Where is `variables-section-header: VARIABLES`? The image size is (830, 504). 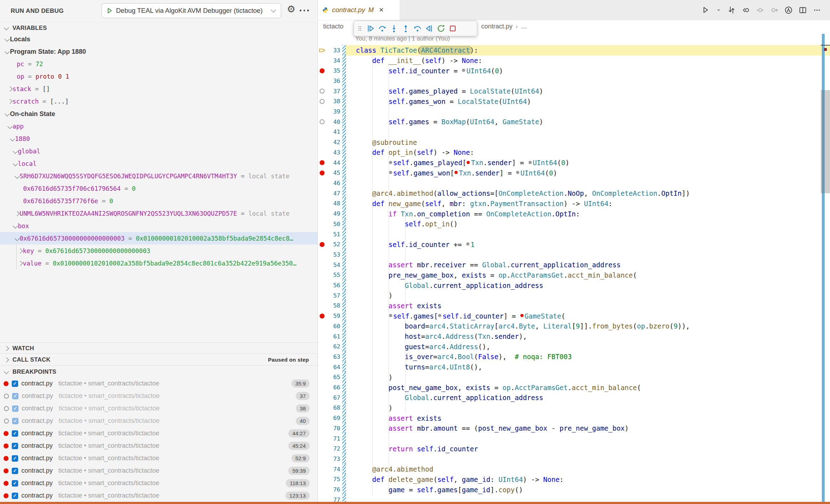 variables-section-header: VARIABLES is located at coordinates (159, 28).